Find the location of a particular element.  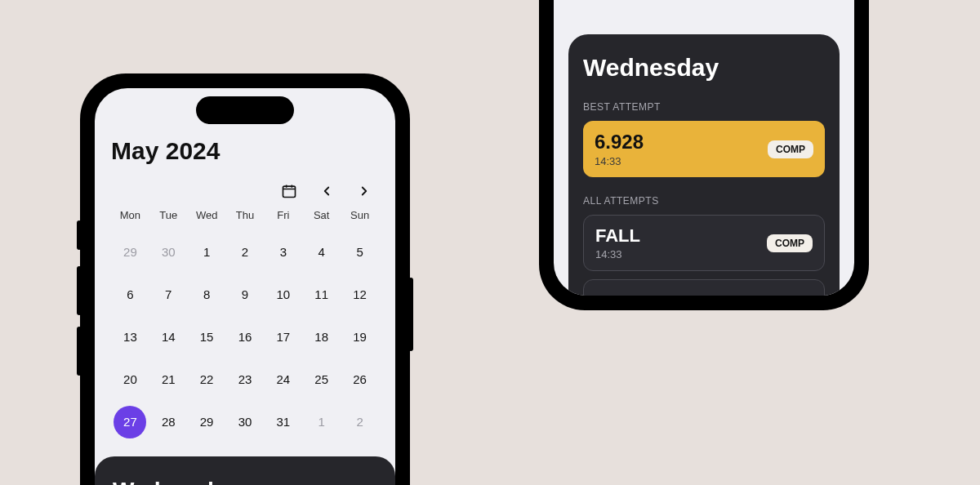

calendar-day: 26 is located at coordinates (359, 380).